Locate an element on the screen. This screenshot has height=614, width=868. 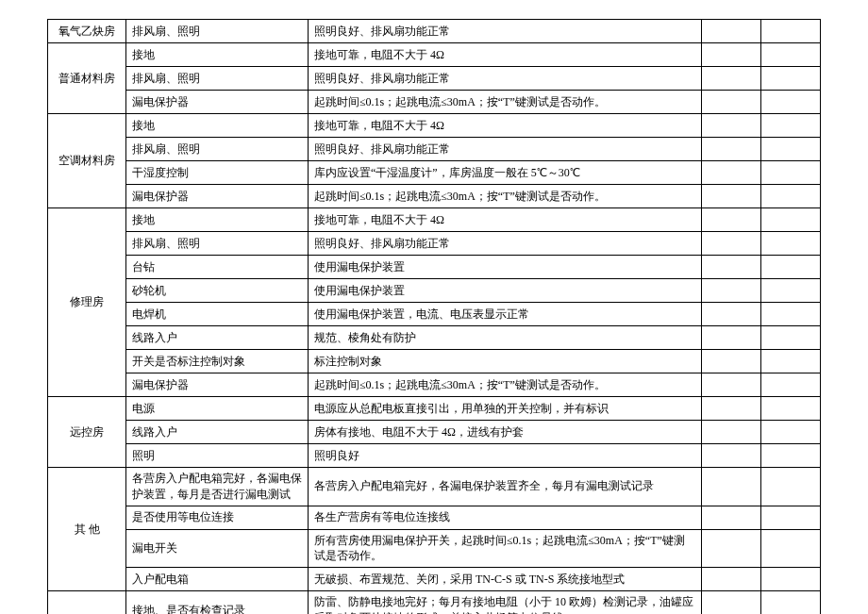
table-row: 空调材料房接地接地可靠，电阻不大于 4Ω is located at coordinates (434, 126).